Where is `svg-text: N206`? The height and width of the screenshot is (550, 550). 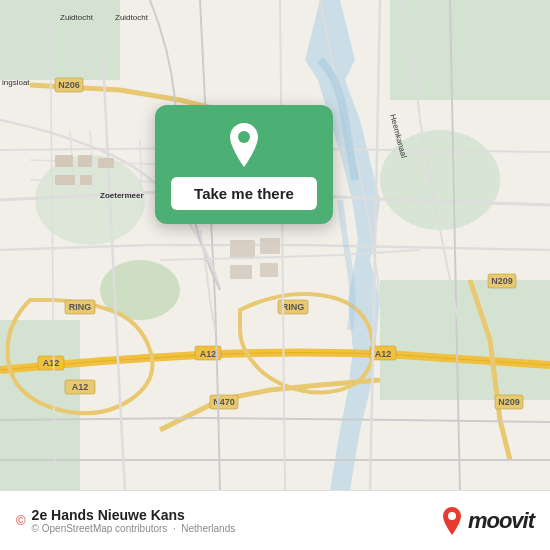
svg-text: N206 is located at coordinates (69, 85).